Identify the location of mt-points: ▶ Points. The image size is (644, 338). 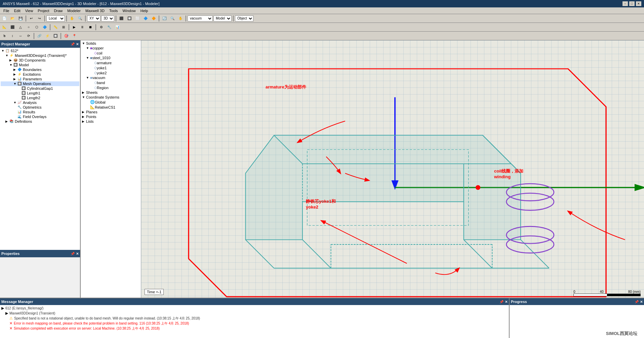
(111, 117).